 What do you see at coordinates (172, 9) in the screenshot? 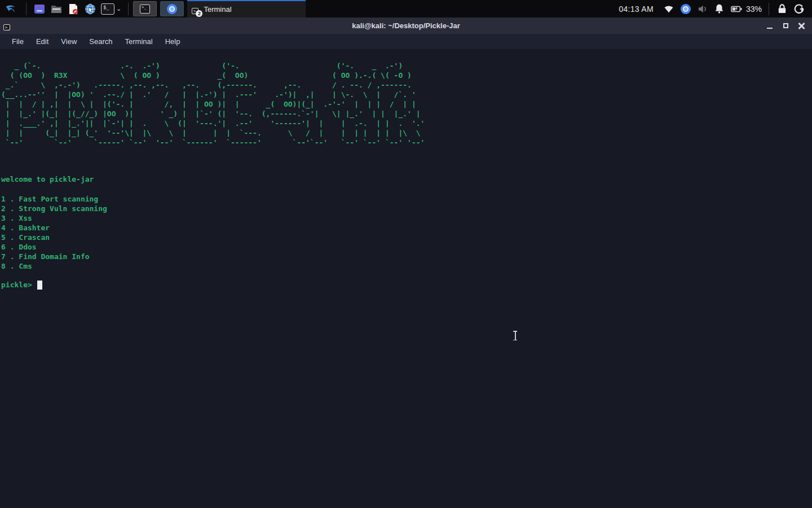
I see `chromium-icon` at bounding box center [172, 9].